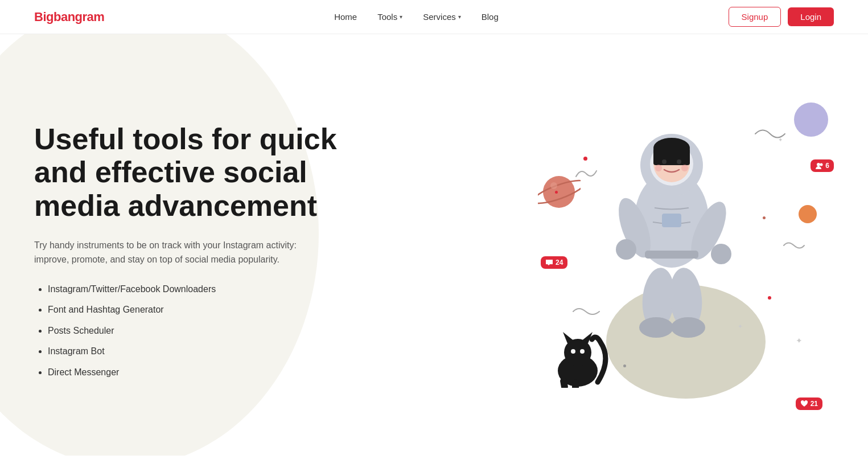 The width and height of the screenshot is (868, 459). I want to click on star-decoration-1: ✦, so click(799, 341).